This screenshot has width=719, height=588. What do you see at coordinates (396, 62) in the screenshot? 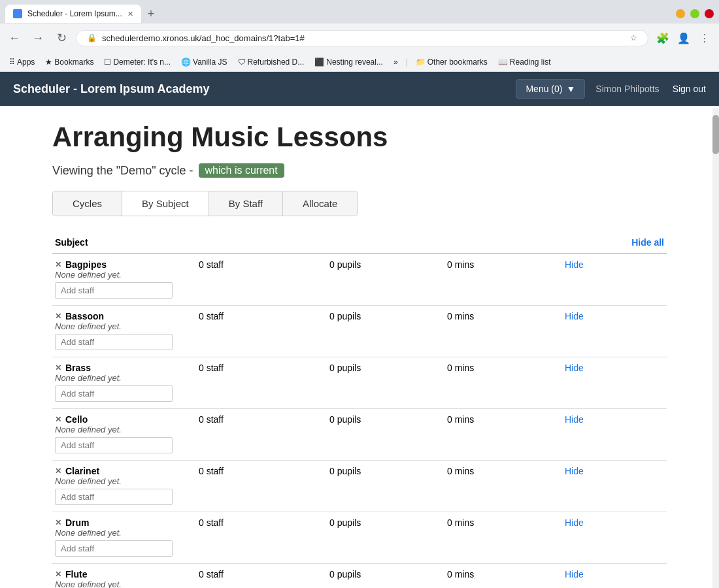
I see `bookmark-more: »` at bounding box center [396, 62].